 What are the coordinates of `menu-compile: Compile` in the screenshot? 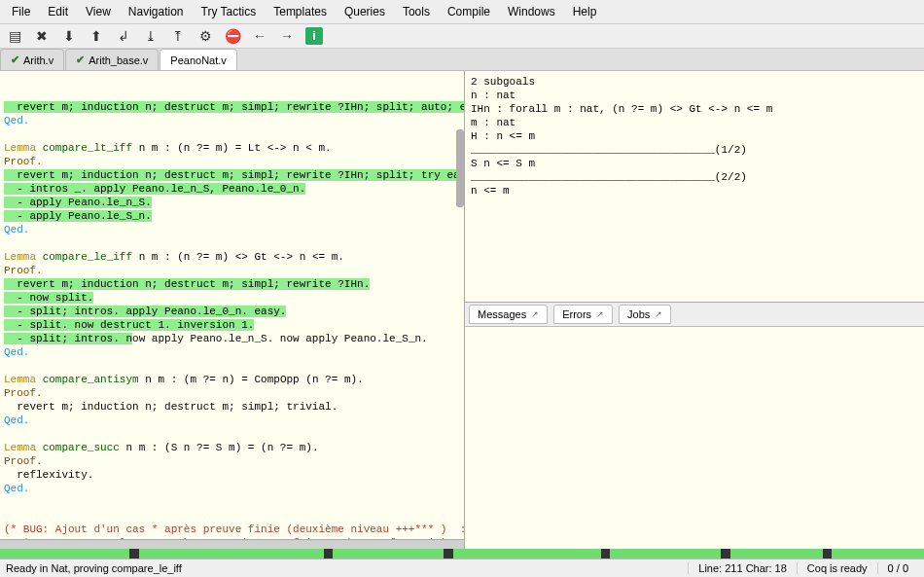 It's located at (469, 12).